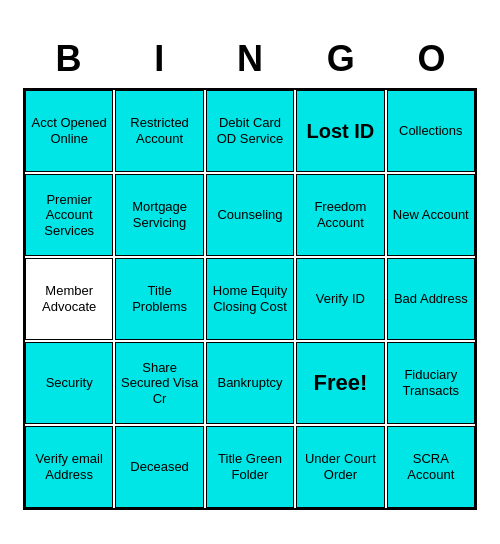 This screenshot has height=544, width=500. What do you see at coordinates (69, 131) in the screenshot?
I see `bingo-cell-0: Acct Opened Online` at bounding box center [69, 131].